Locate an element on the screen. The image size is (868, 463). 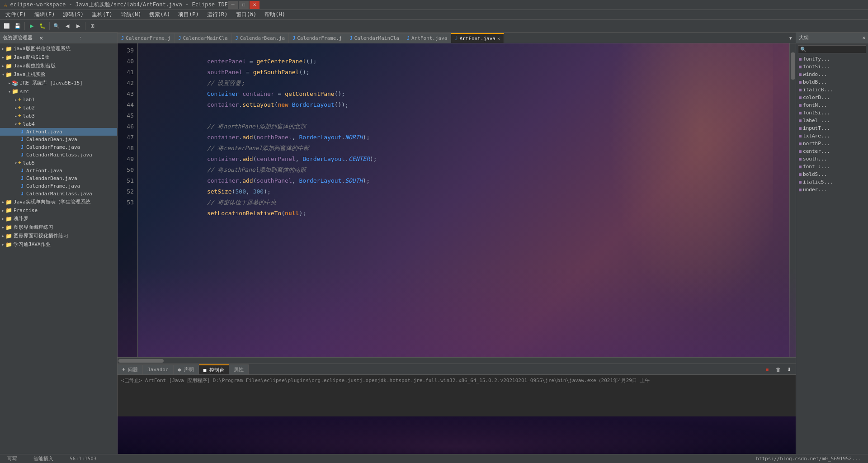
outline-search-input is located at coordinates (832, 49).